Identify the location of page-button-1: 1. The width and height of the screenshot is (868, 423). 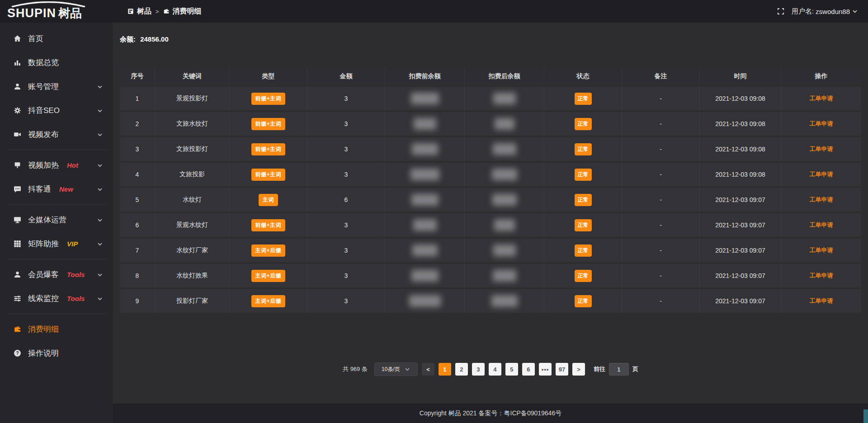
(445, 369).